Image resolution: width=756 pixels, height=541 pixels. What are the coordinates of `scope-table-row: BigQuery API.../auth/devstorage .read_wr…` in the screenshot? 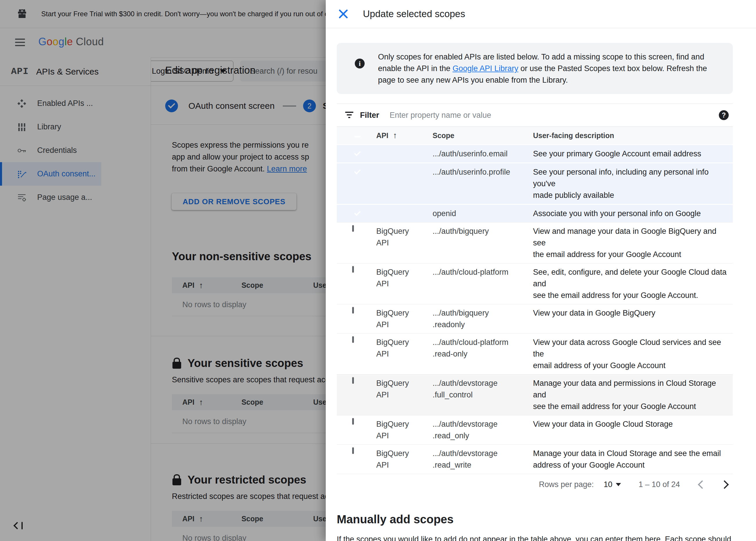 It's located at (535, 459).